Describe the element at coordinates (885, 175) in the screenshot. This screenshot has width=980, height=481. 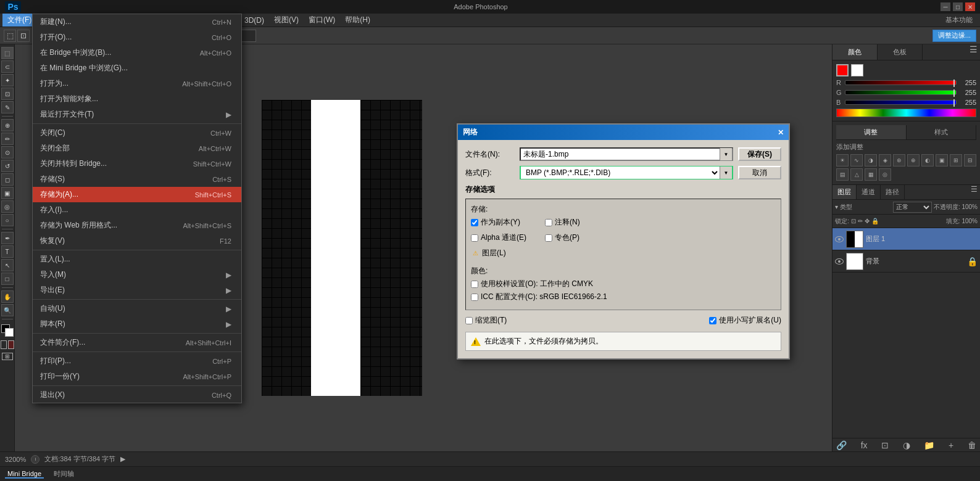
I see `adj-selective: ◎` at that location.